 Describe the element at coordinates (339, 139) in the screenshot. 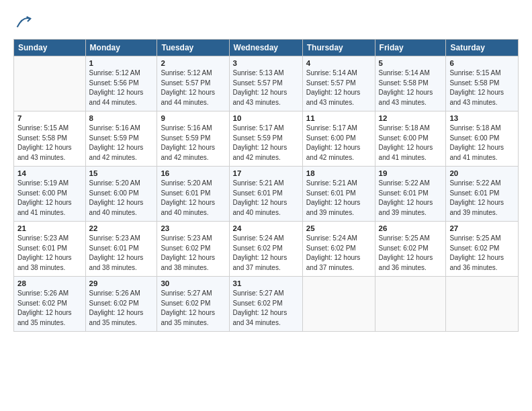

I see `day-cell: 11Sunrise: 5:17 AM Sunset: 6:00 PM Dayli…` at that location.